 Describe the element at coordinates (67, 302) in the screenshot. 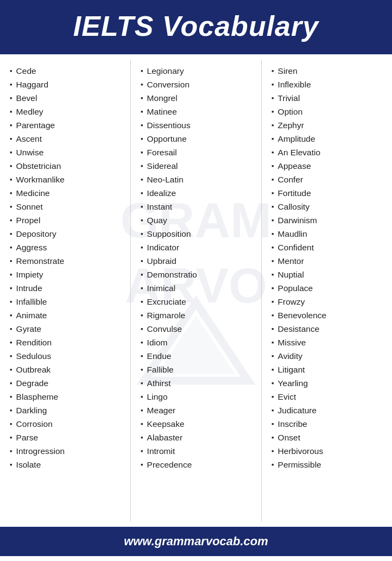

I see `list-item: Infallible` at that location.